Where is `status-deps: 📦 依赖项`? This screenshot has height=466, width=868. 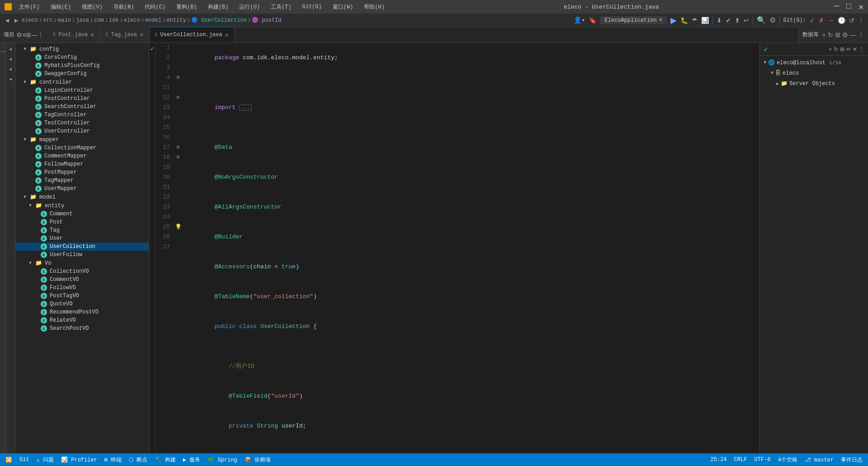 status-deps: 📦 依赖项 is located at coordinates (258, 460).